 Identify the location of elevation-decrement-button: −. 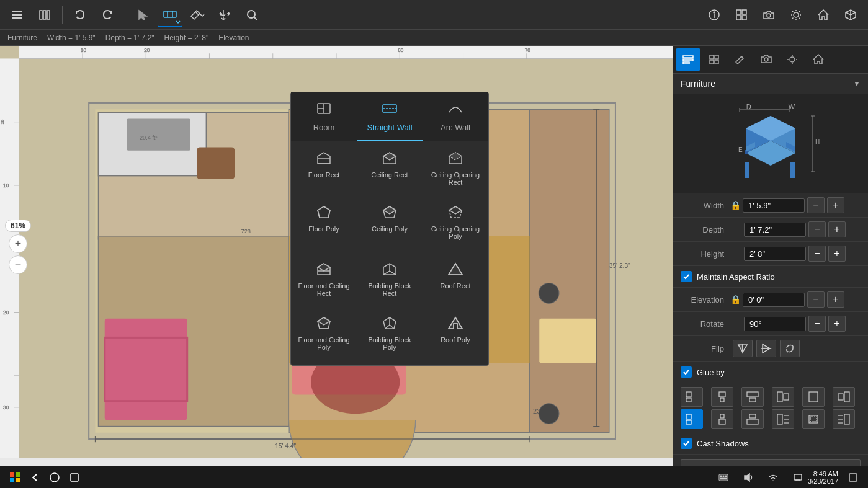
(816, 299).